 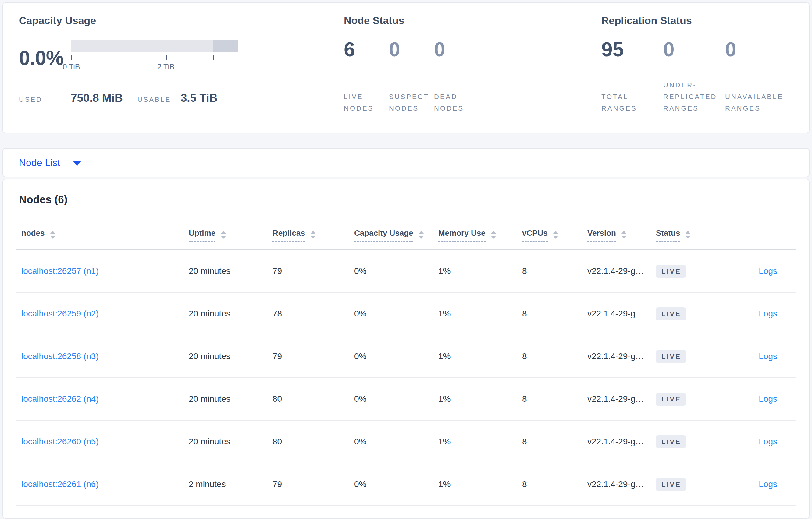 What do you see at coordinates (103, 271) in the screenshot?
I see `node-cell: localhost:26257 (n1)` at bounding box center [103, 271].